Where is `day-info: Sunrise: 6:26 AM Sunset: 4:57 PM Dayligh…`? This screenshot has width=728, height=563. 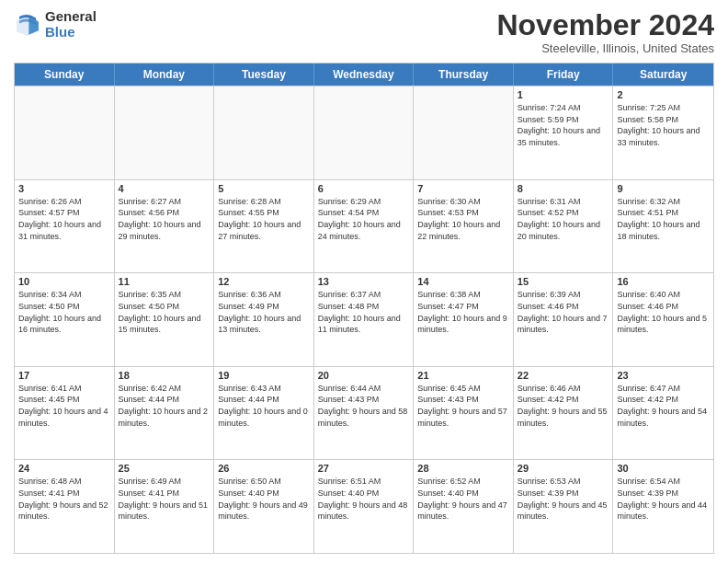 day-info: Sunrise: 6:26 AM Sunset: 4:57 PM Dayligh… is located at coordinates (64, 219).